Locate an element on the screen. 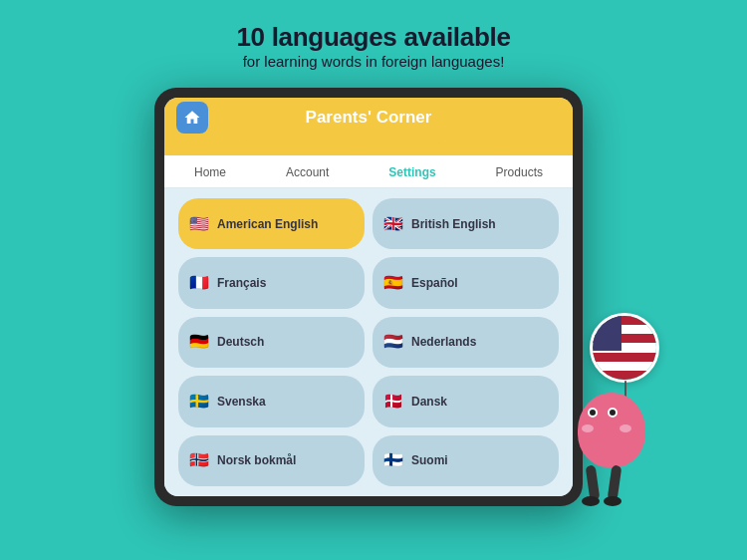  foot-right is located at coordinates (613, 501).